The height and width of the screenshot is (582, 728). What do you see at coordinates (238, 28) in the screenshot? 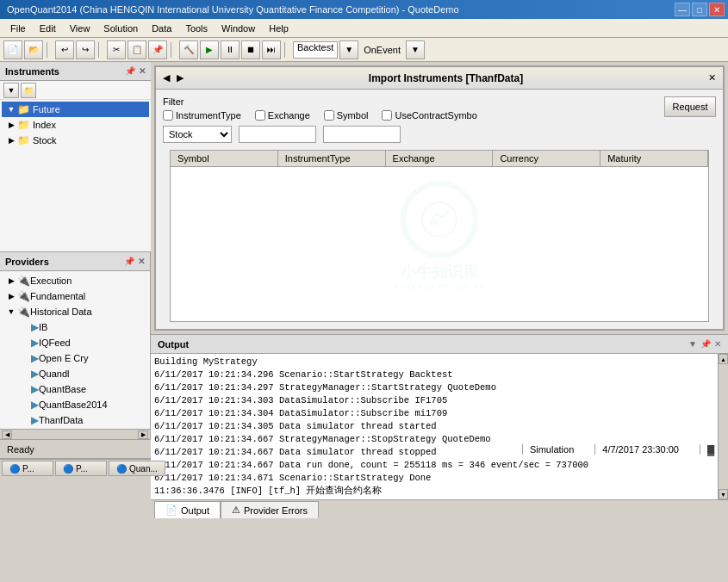
I see `menu-window: Window` at bounding box center [238, 28].